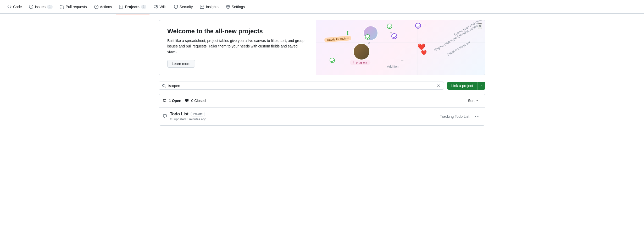 Image resolution: width=644 pixels, height=236 pixels. What do you see at coordinates (237, 46) in the screenshot?
I see `banner-description: Built like a spreadsheet, project tables…` at bounding box center [237, 46].